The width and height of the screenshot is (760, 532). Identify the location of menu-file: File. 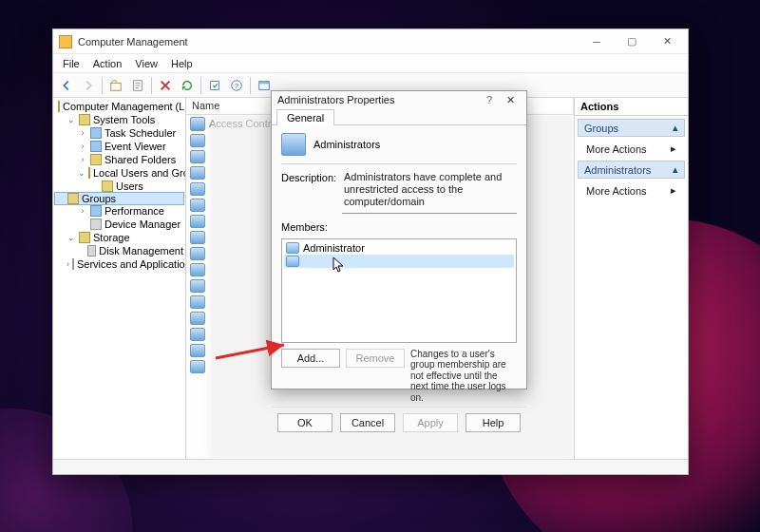
(71, 64).